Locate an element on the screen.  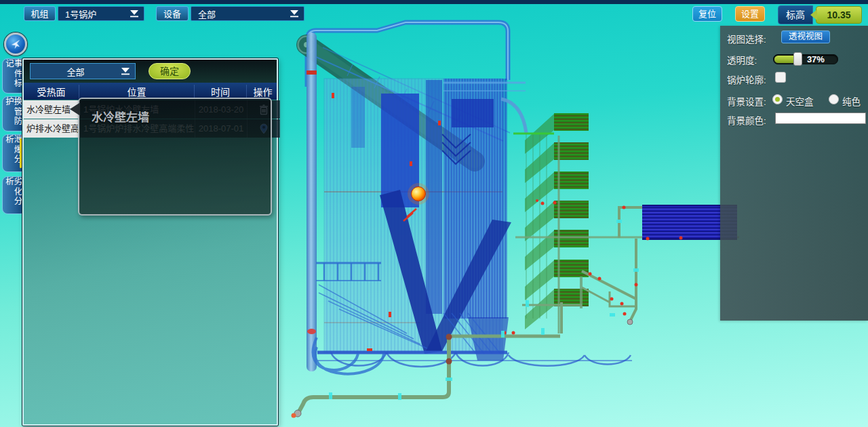
background-set-label: 背景设置: is located at coordinates (747, 101).